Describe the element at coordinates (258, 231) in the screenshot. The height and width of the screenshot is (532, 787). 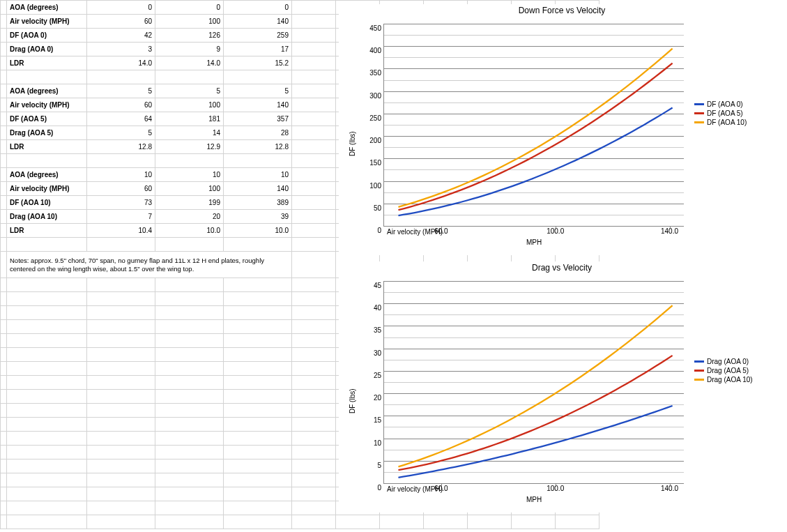
I see `data-cell: 10.0` at that location.